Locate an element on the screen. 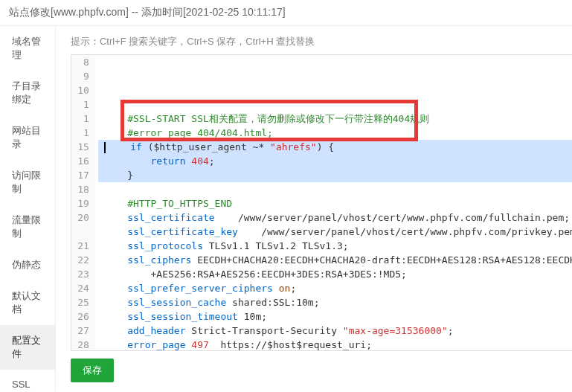 This screenshot has height=392, width=572. sidebar: 域名管理子目录绑定网站目录访问限制流量限制伪静态默认文档配置文件SSLPHP版本… is located at coordinates (28, 208).